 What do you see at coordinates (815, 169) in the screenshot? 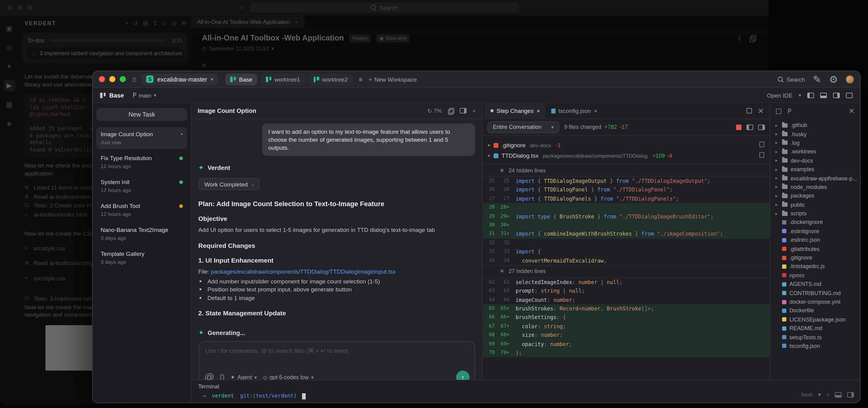
I see `tree-folder: ▸examples` at bounding box center [815, 169].